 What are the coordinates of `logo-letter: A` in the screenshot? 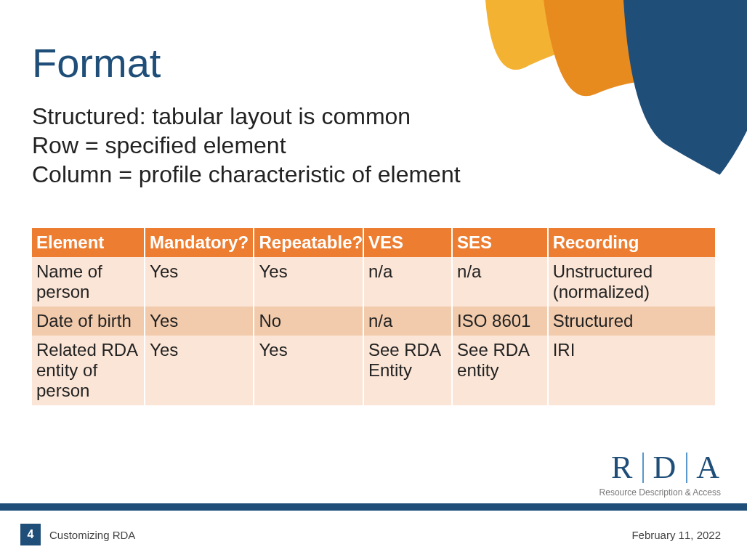 It's located at (708, 468).